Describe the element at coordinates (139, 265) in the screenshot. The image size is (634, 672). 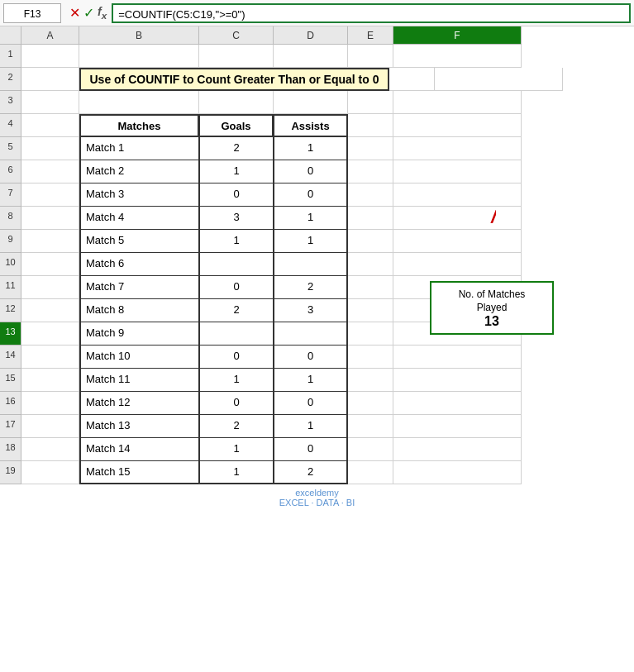
I see `cell-matches-10: Match 6` at that location.